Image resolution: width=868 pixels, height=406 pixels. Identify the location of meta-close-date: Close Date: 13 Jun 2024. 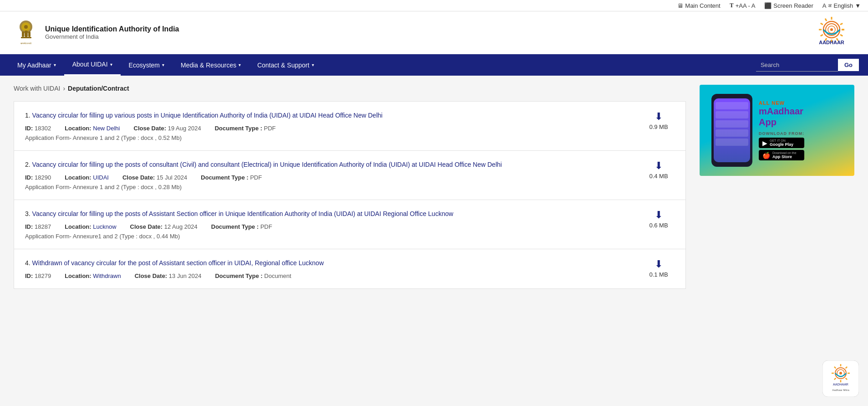
(168, 276).